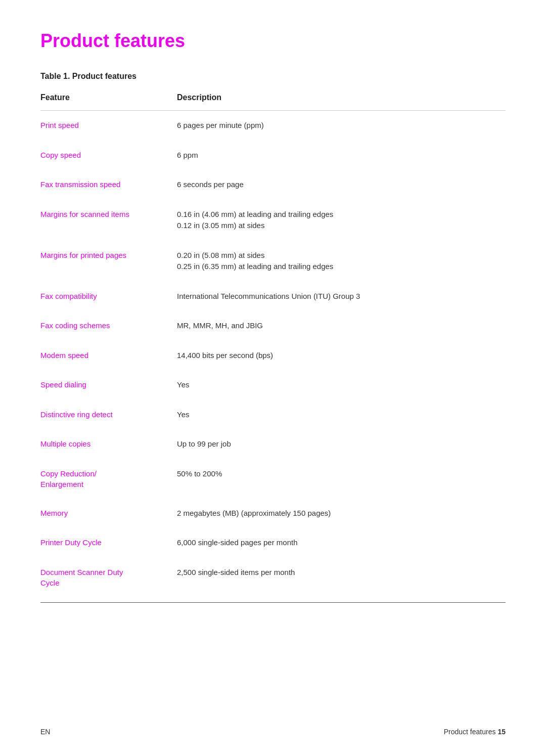 Image resolution: width=546 pixels, height=756 pixels. What do you see at coordinates (341, 514) in the screenshot?
I see `feature-description-cell: 2 megabytes (MB) (approximately 150 page…` at bounding box center [341, 514].